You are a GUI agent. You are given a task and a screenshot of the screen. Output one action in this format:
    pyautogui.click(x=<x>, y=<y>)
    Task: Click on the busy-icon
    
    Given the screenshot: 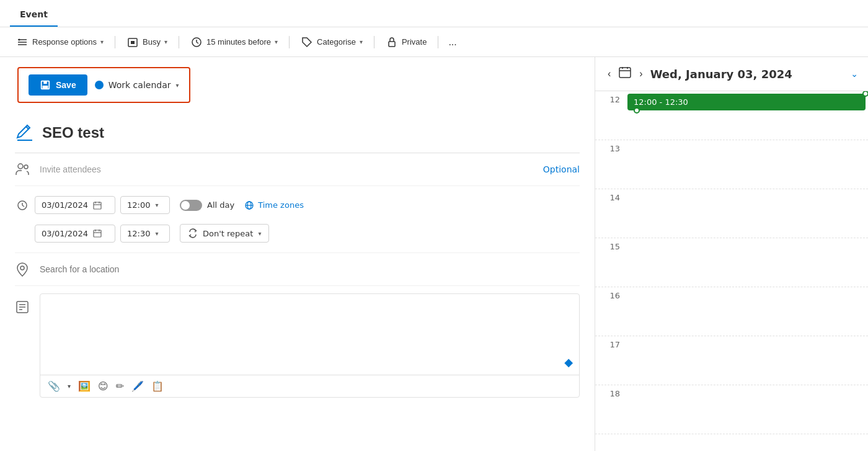 What is the action you would take?
    pyautogui.click(x=133, y=42)
    